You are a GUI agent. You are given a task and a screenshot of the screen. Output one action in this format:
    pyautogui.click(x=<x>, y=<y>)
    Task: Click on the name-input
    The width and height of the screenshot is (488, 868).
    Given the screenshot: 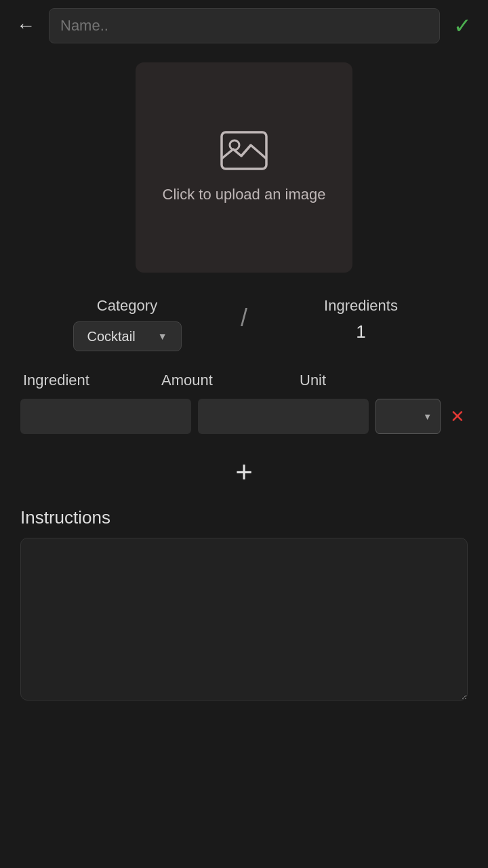 What is the action you would take?
    pyautogui.click(x=244, y=26)
    